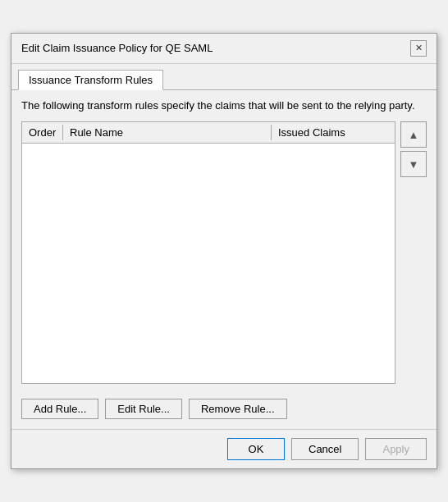 The width and height of the screenshot is (448, 502). What do you see at coordinates (224, 77) in the screenshot?
I see `tab-bar: Issuance Transform Rules` at bounding box center [224, 77].